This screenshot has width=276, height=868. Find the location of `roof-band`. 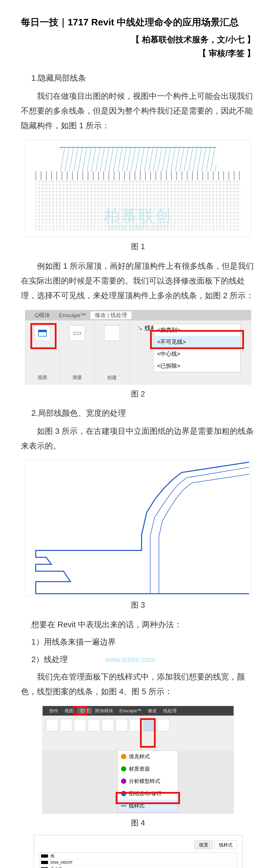

roof-band is located at coordinates (138, 176).